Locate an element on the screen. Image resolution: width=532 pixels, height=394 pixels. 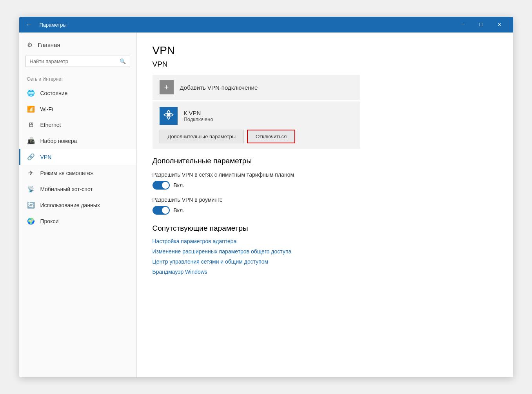
toggle-row-roaming: Разрешить VPN в роуминге Вкл. is located at coordinates (325, 206).